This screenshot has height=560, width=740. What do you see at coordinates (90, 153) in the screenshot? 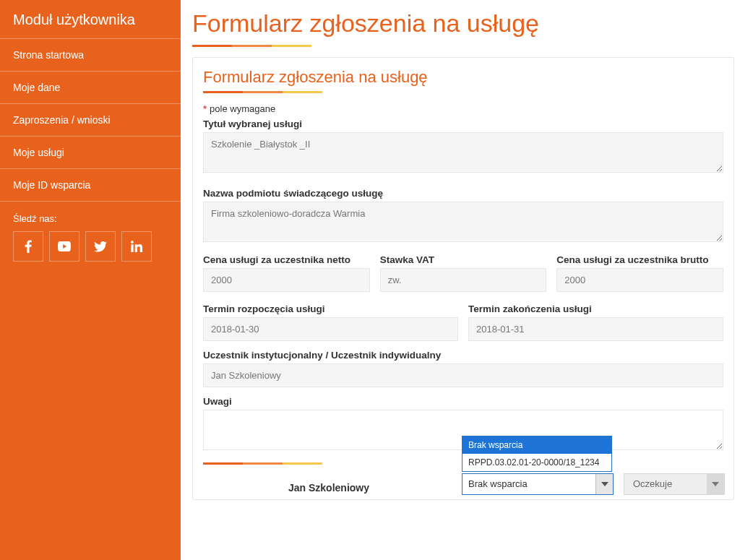
I see `sidebar-item-services: Moje usługi` at bounding box center [90, 153].